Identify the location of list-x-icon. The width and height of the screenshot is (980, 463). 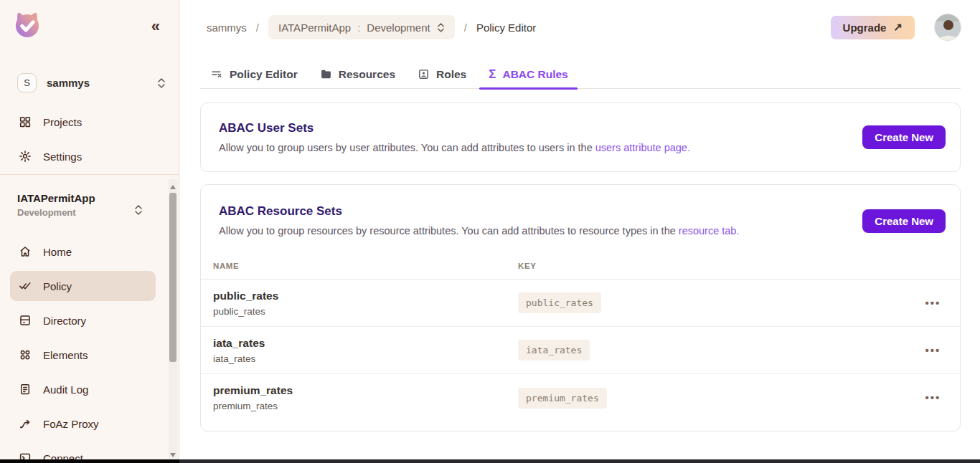
(217, 75).